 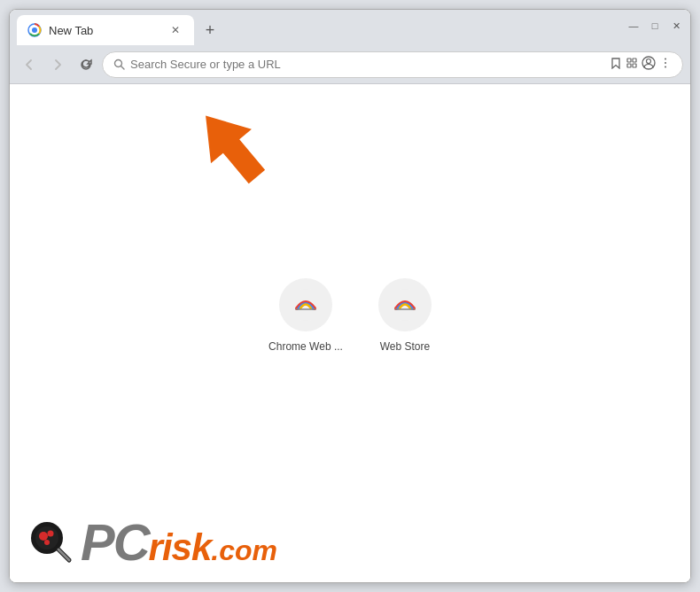 What do you see at coordinates (306, 315) in the screenshot?
I see `shortcut-chrome-web: Chrome Web ...` at bounding box center [306, 315].